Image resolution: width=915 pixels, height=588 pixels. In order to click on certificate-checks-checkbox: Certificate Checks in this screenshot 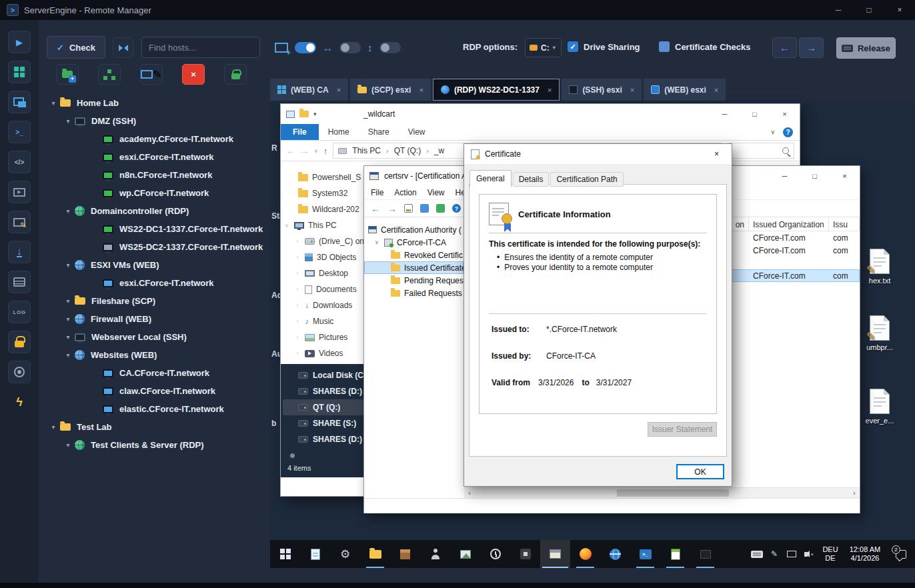, I will do `click(704, 47)`.